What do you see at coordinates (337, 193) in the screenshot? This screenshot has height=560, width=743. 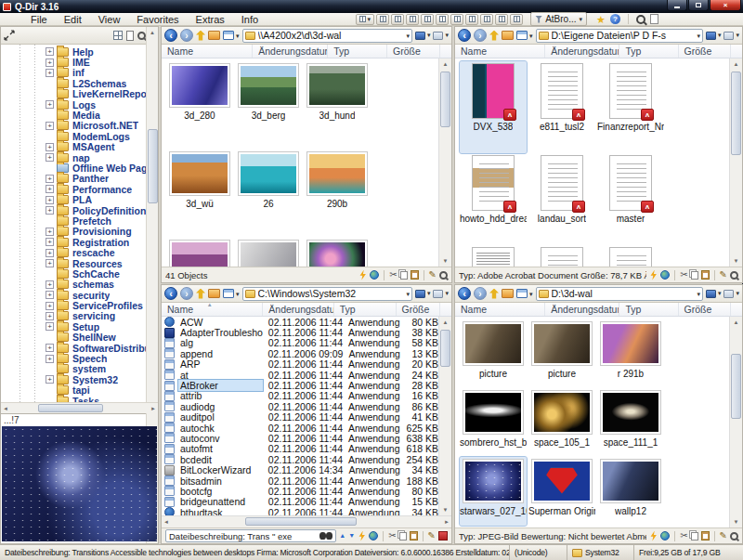 I see `file-thumbnail: 290b` at bounding box center [337, 193].